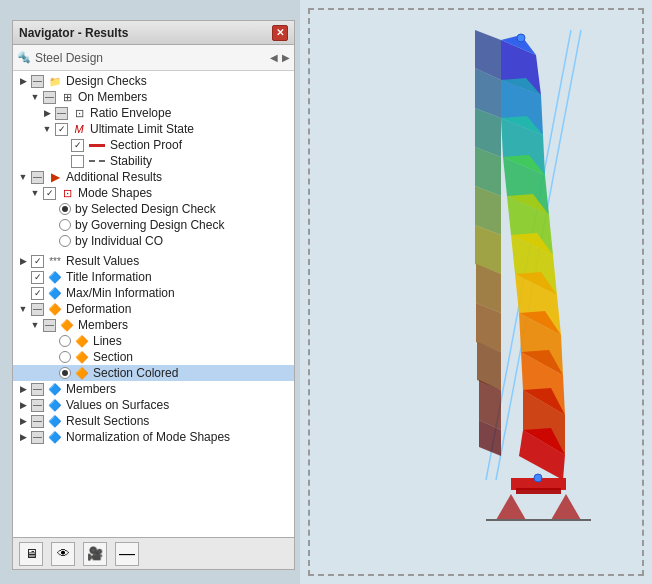 This screenshot has height=584, width=652. I want to click on item-label: Values on Surfaces, so click(118, 405).